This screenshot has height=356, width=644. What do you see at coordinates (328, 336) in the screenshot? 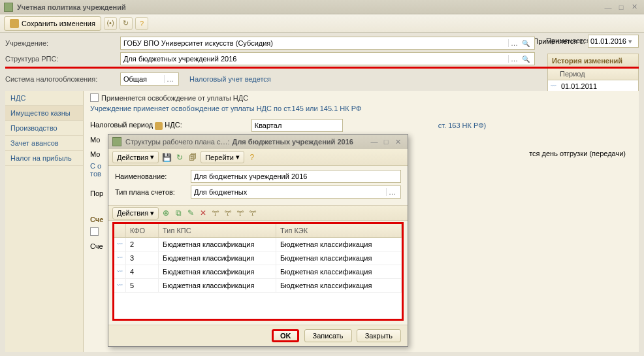
I see `write-button: Записать` at bounding box center [328, 336].